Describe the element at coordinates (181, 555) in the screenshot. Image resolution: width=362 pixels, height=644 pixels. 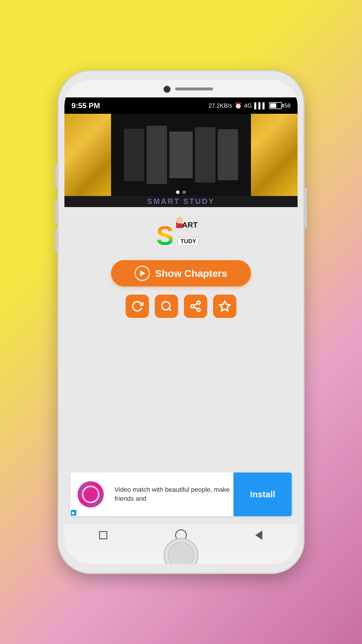
I see `home-button-area` at that location.